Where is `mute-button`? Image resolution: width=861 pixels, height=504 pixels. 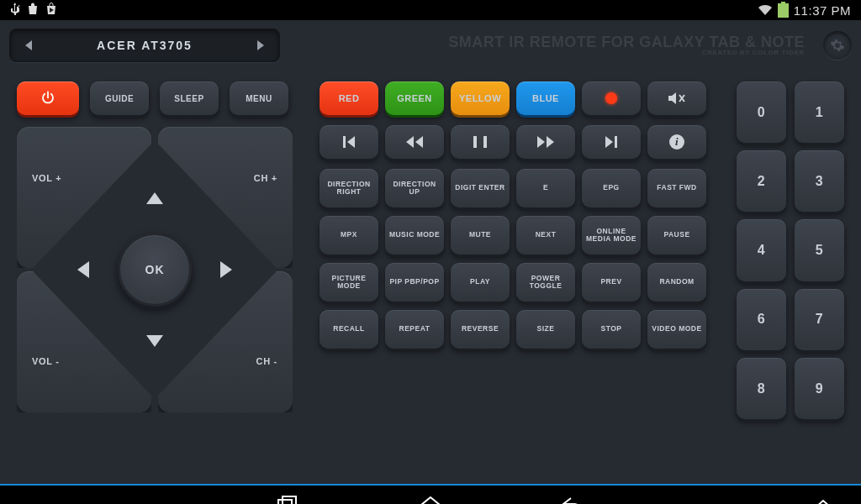
mute-button is located at coordinates (677, 98).